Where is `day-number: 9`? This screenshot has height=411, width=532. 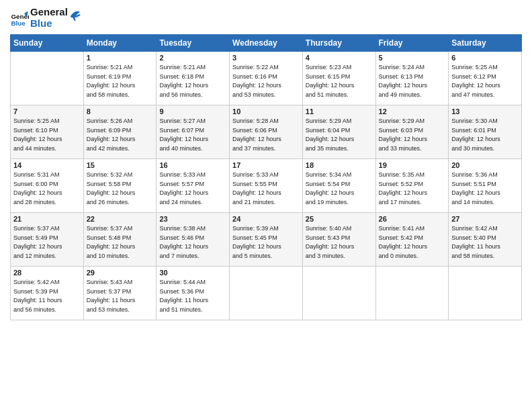
day-number: 9 is located at coordinates (193, 111).